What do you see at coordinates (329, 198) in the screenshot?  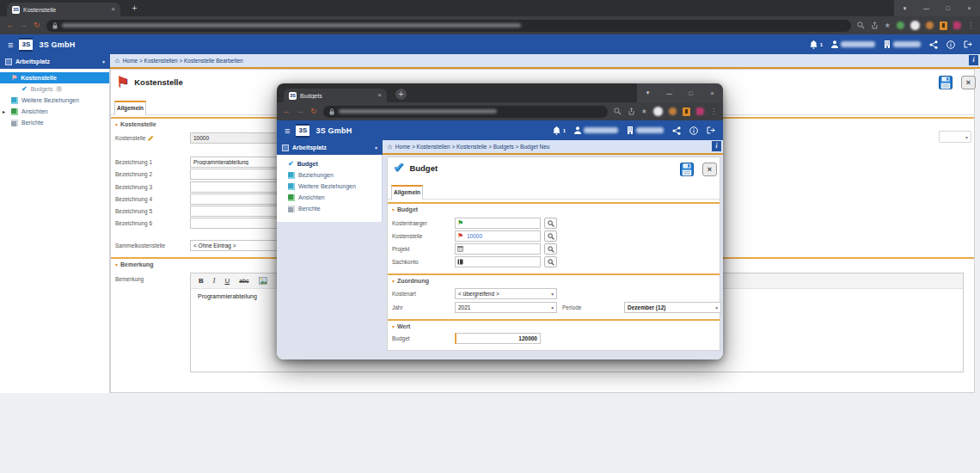 I see `sidebar-item-ansichten: Ansichten` at bounding box center [329, 198].